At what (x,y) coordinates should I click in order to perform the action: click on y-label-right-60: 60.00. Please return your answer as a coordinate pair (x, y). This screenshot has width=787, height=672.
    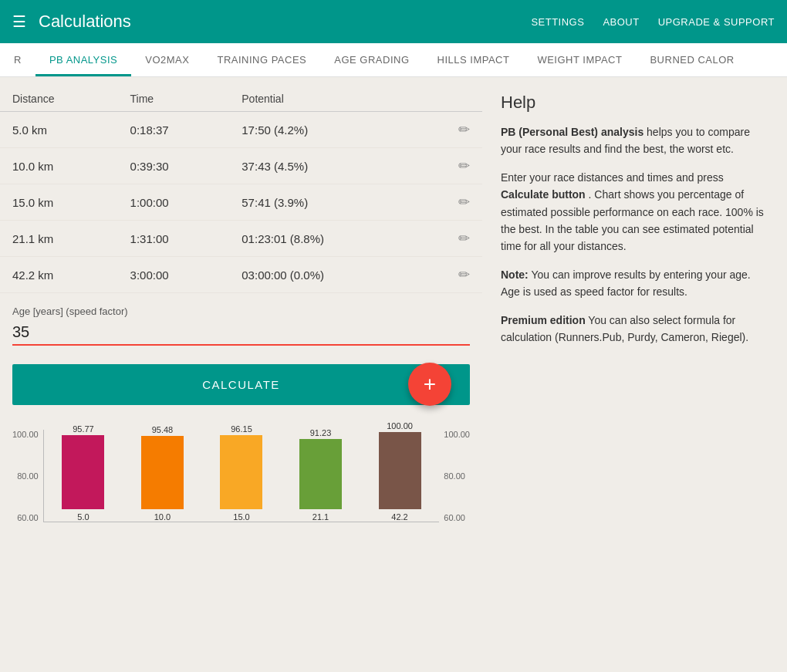
    Looking at the image, I should click on (457, 518).